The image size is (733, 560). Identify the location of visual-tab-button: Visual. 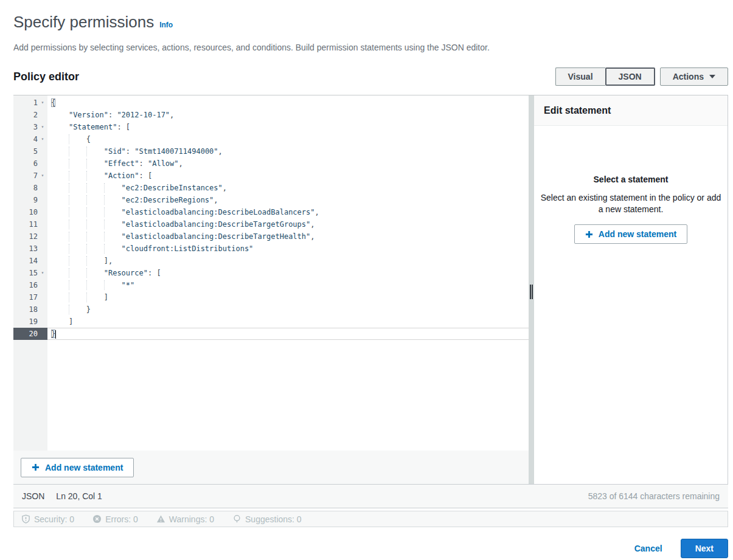
(580, 77).